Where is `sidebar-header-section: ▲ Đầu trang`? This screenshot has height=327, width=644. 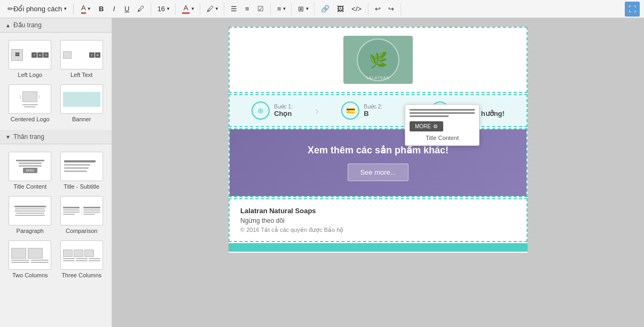
sidebar-header-section: ▲ Đầu trang is located at coordinates (56, 26).